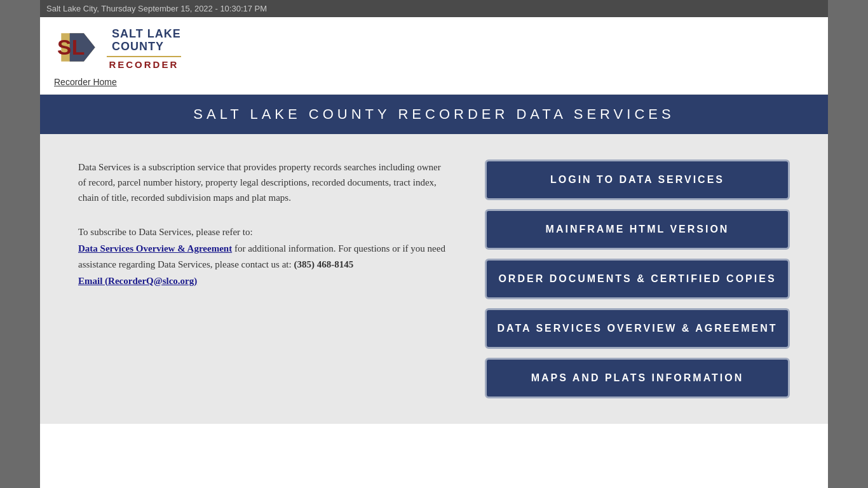  I want to click on banner-title: SALT LAKE COUNTY RECORDER DATA SERVICES, so click(434, 114).